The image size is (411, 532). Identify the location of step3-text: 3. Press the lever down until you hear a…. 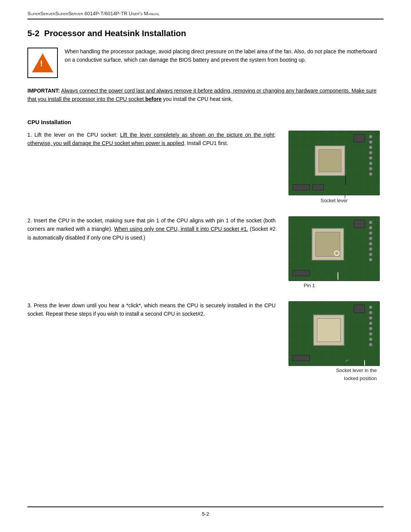
(151, 310).